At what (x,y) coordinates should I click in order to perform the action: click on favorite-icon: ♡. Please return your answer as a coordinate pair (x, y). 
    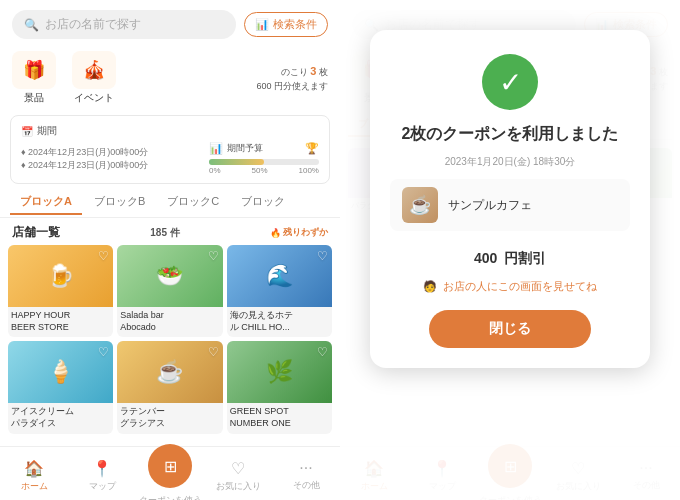
    Looking at the image, I should click on (238, 468).